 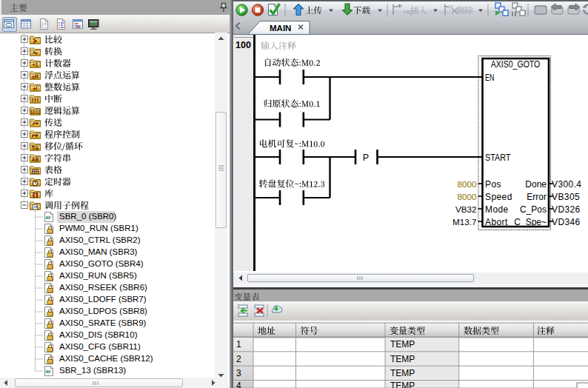 What do you see at coordinates (490, 78) in the screenshot?
I see `svg-text: EN` at bounding box center [490, 78].